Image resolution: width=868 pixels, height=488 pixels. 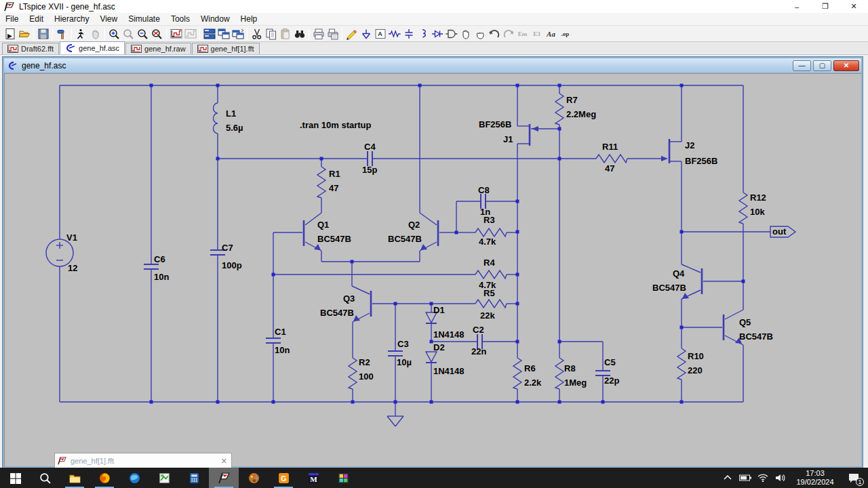 I want to click on battery-icon, so click(x=745, y=478).